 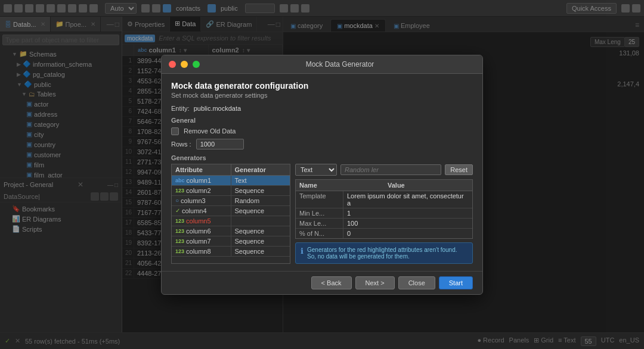 I want to click on col-circle-icon: ○, so click(x=177, y=200).